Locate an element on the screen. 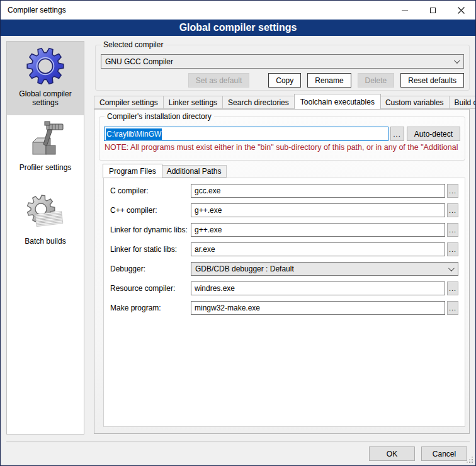 This screenshot has width=476, height=466. titlebar: Compiler settings is located at coordinates (238, 10).